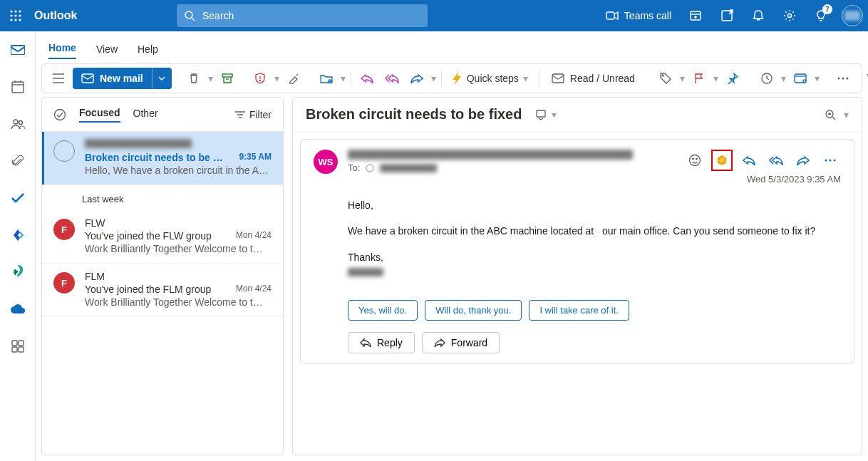  What do you see at coordinates (162, 158) in the screenshot?
I see `message-item: Broken circuit needs to be fi…9:35 AM He…` at bounding box center [162, 158].